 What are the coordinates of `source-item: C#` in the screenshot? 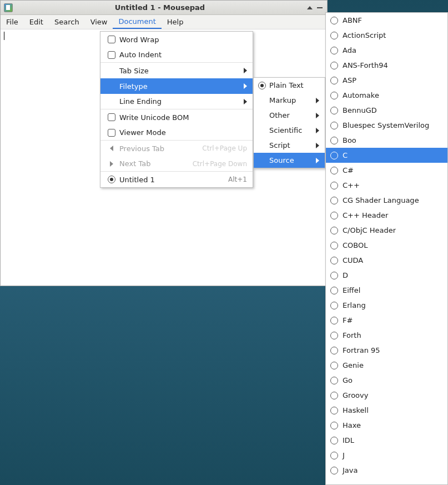 It's located at (386, 170).